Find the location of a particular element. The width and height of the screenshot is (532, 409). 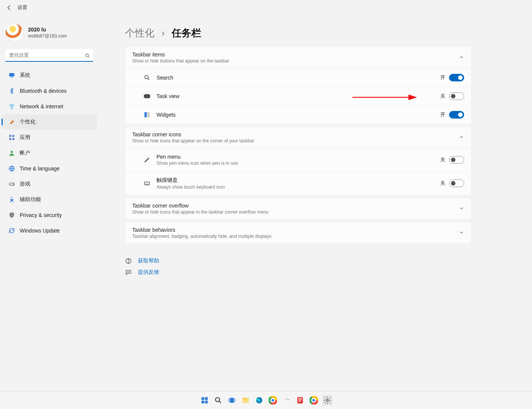

row-label: Task view is located at coordinates (168, 96).